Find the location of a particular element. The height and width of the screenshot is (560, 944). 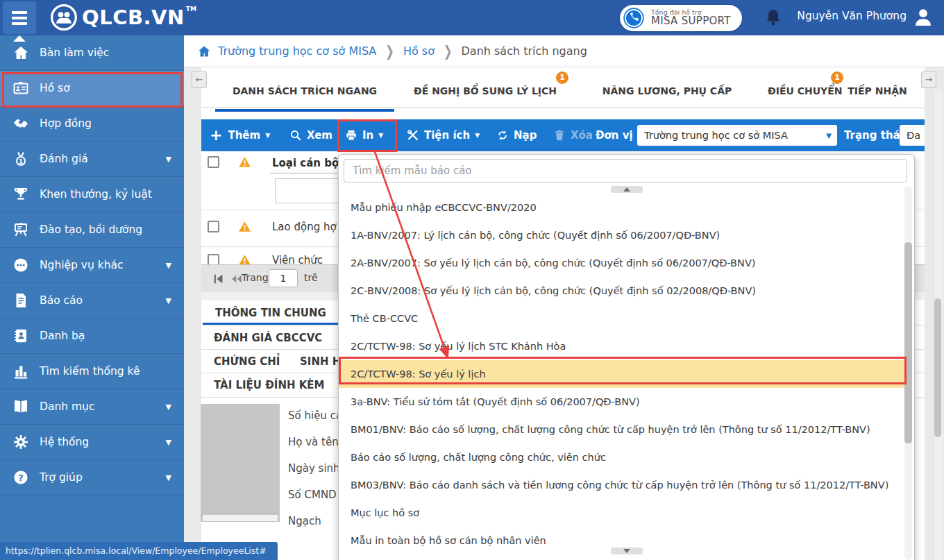

hamburger-icon is located at coordinates (19, 12).